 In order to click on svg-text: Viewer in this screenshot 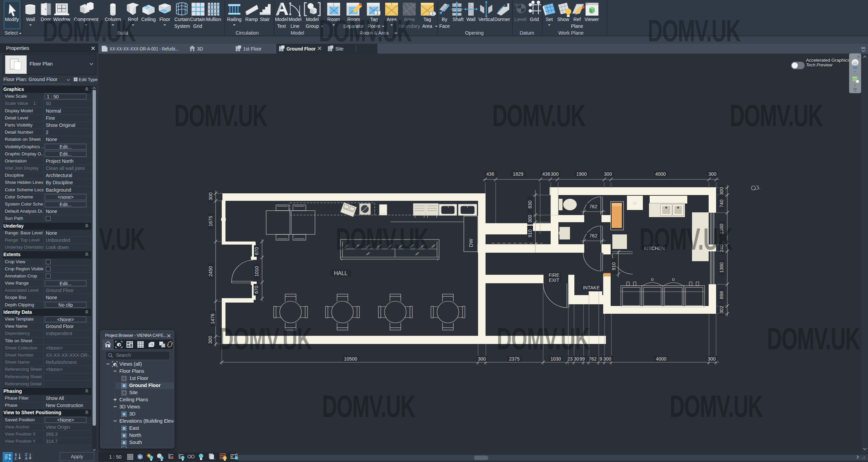, I will do `click(592, 19)`.